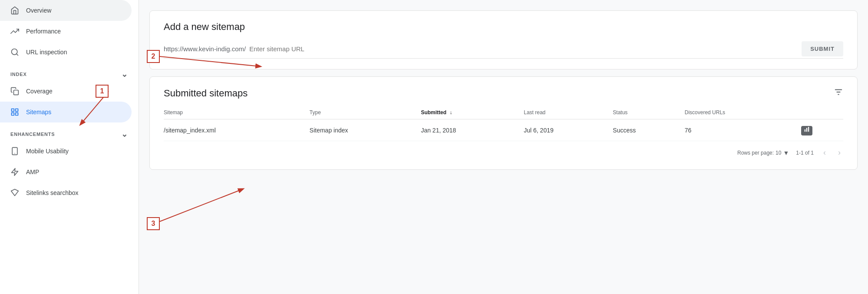  Describe the element at coordinates (237, 130) in the screenshot. I see `cell-sitemap: /sitemap_index.xml` at that location.